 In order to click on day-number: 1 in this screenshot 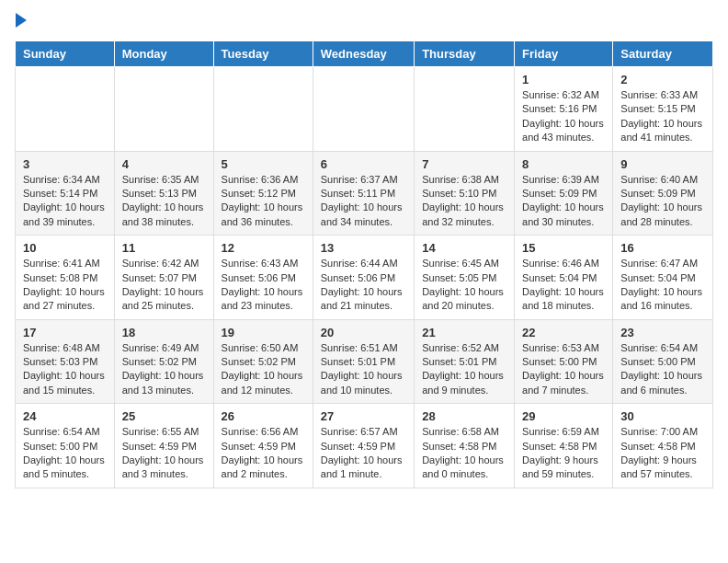, I will do `click(563, 79)`.